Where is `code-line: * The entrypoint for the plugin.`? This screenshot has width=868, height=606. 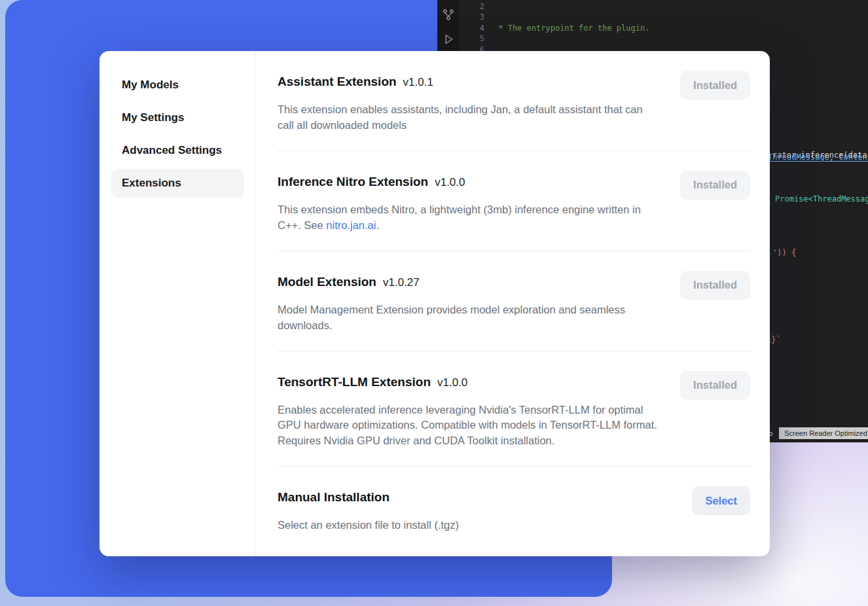 code-line: * The entrypoint for the plugin. is located at coordinates (681, 28).